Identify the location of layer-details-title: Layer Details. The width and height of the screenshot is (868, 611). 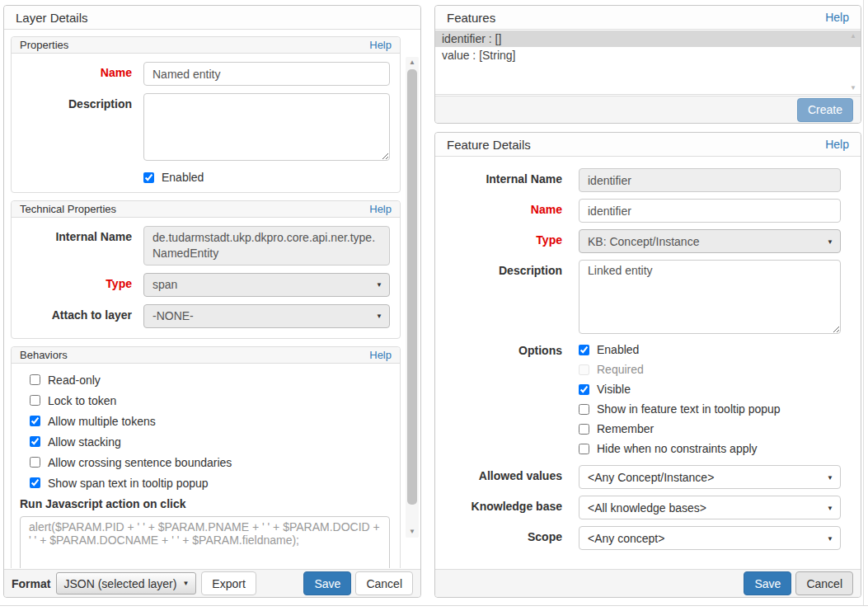
(52, 18).